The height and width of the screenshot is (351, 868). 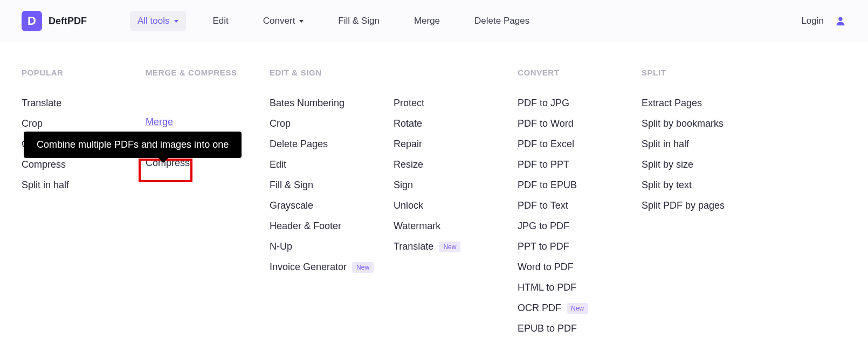 I want to click on merge-link: Merge, so click(x=160, y=122).